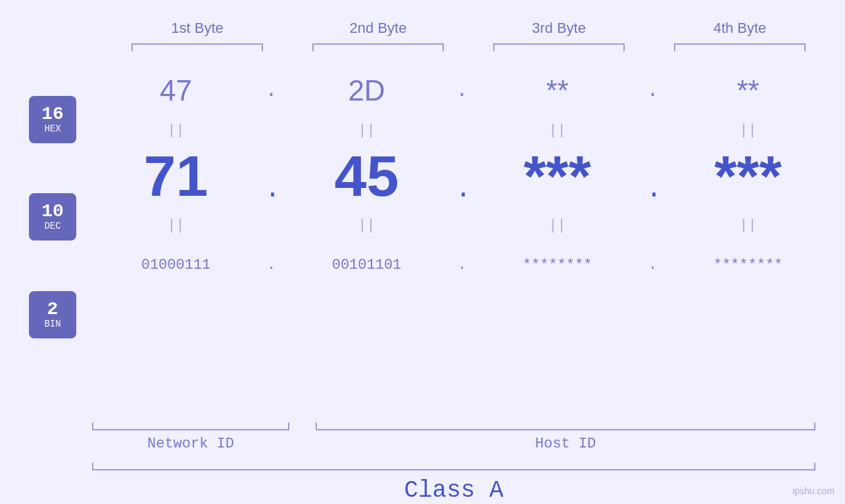  I want to click on class-bracket, so click(454, 467).